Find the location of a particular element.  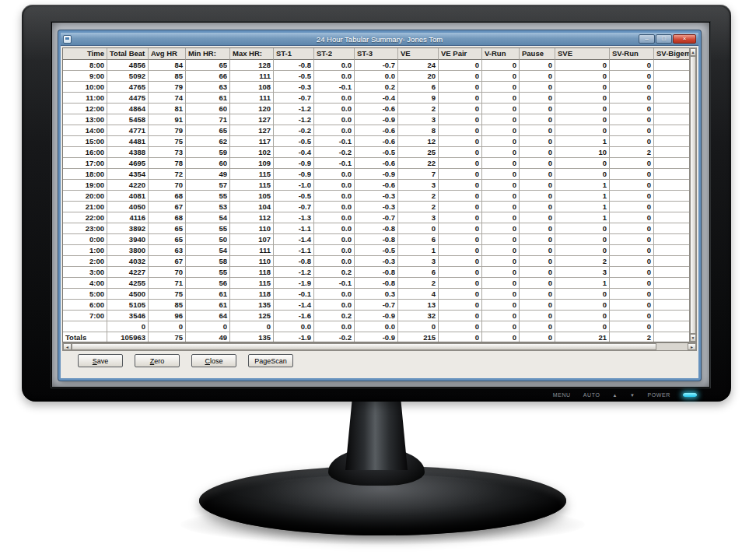

close-button: × is located at coordinates (684, 39).